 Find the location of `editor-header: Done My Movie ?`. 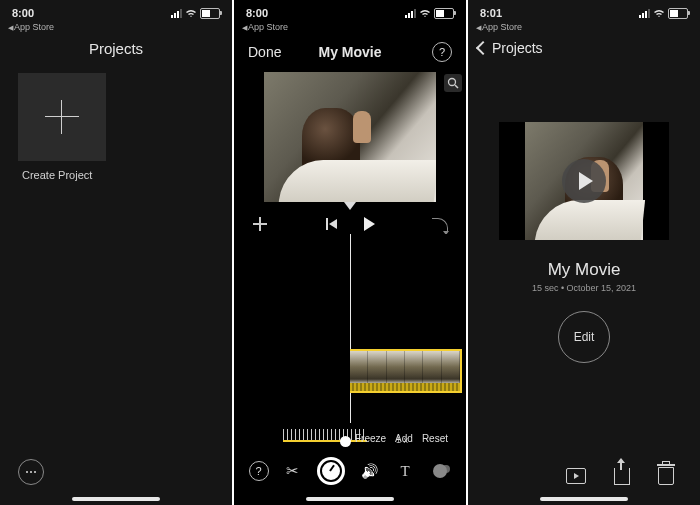

editor-header: Done My Movie ? is located at coordinates (350, 52).